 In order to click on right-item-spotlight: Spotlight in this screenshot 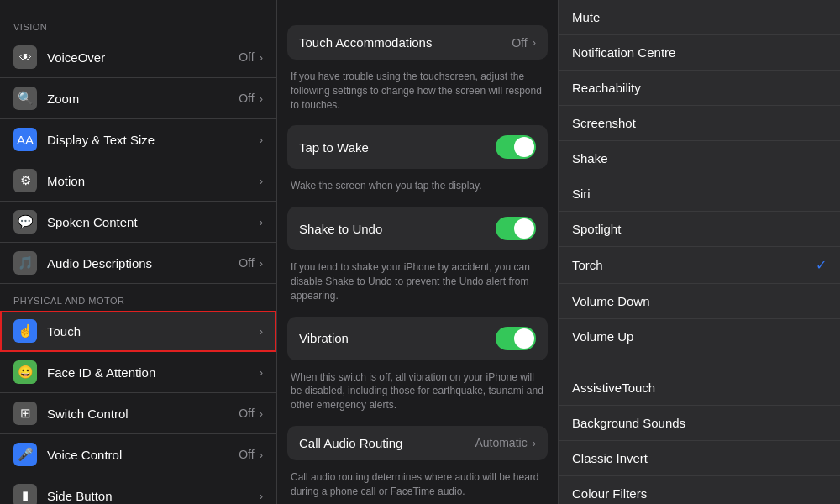, I will do `click(699, 229)`.